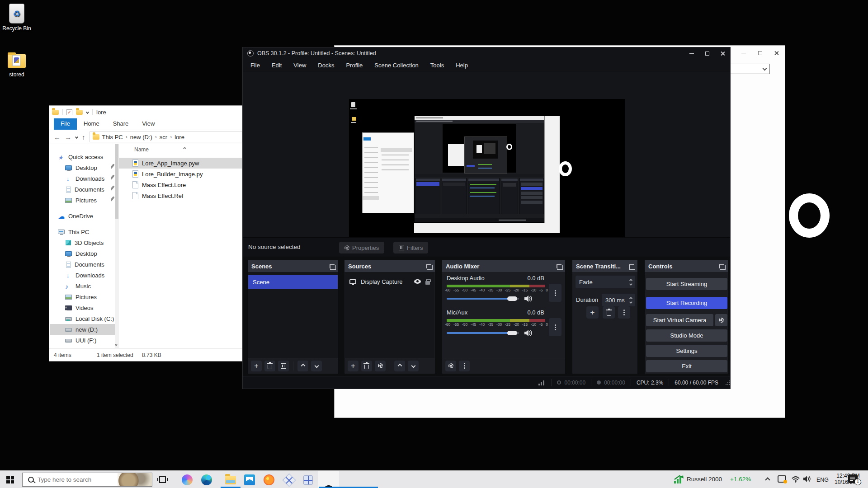  I want to click on sidebar-item: new (D:), so click(84, 329).